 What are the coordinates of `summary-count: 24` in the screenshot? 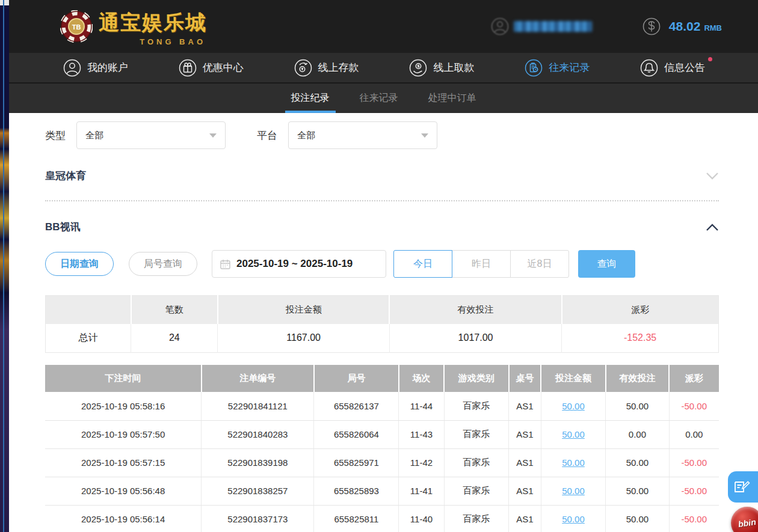 It's located at (174, 338).